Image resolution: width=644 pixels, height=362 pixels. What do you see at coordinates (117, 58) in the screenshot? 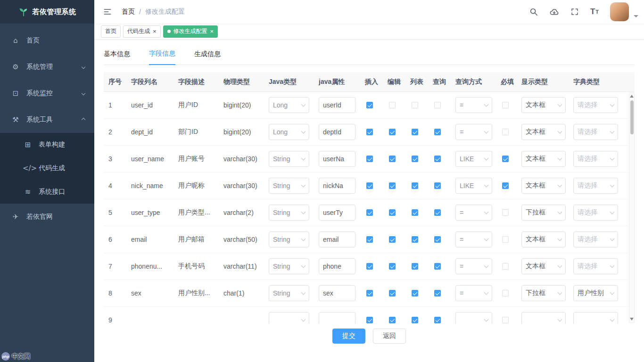
I see `tab-item: 基本信息` at bounding box center [117, 58].